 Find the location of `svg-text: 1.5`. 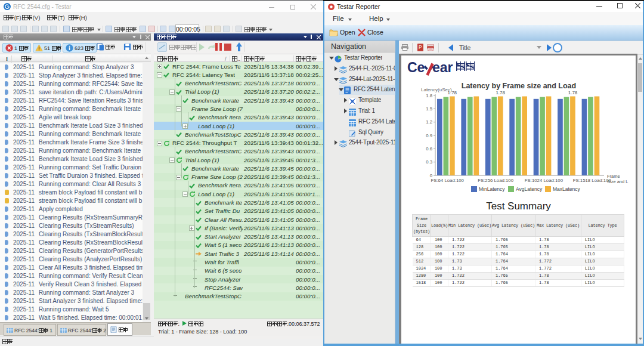

svg-text: 1.5 is located at coordinates (429, 109).